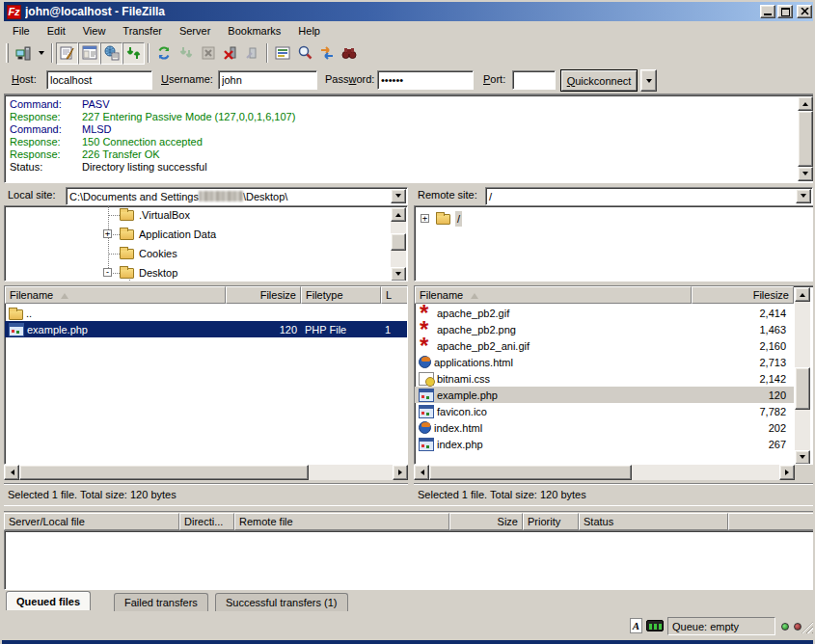 The height and width of the screenshot is (644, 815). What do you see at coordinates (398, 197) in the screenshot?
I see `local-site-dropdown-button` at bounding box center [398, 197].